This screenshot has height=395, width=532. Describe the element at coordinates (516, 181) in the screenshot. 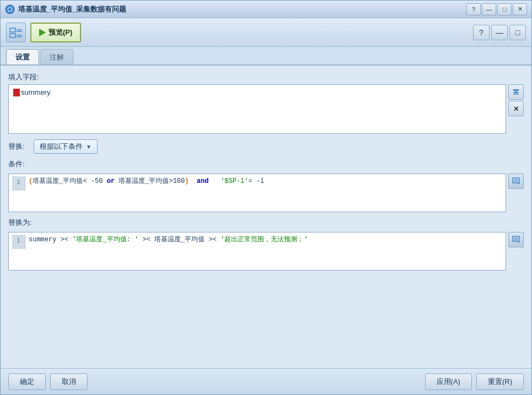

I see `condition-edit-button` at that location.